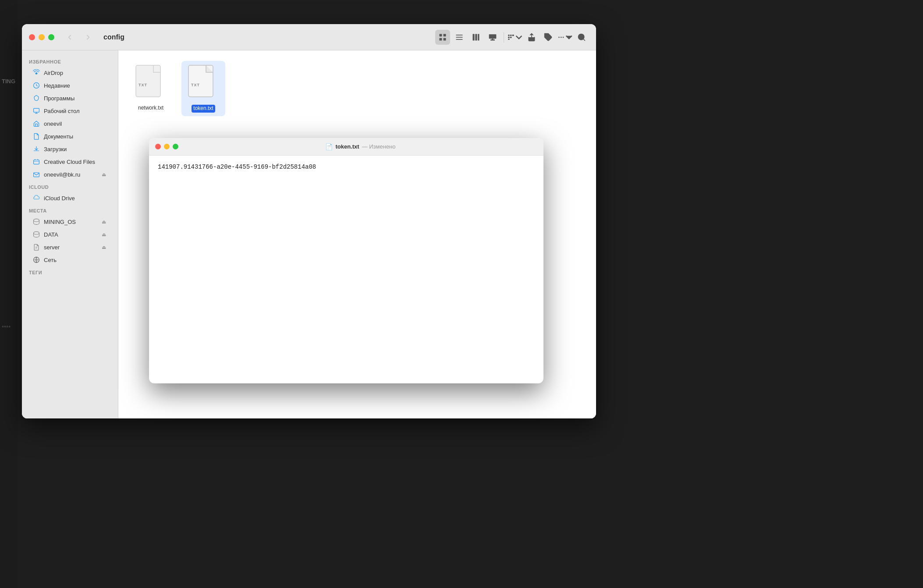  What do you see at coordinates (346, 147) in the screenshot?
I see `editor-titlebar: 📄 token.txt — Изменено` at bounding box center [346, 147].